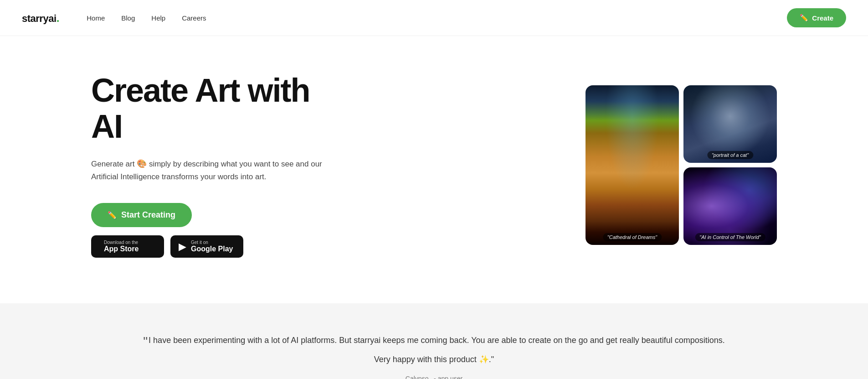 The width and height of the screenshot is (868, 379). I want to click on start-creating-button: ✏️ Start Creating, so click(141, 215).